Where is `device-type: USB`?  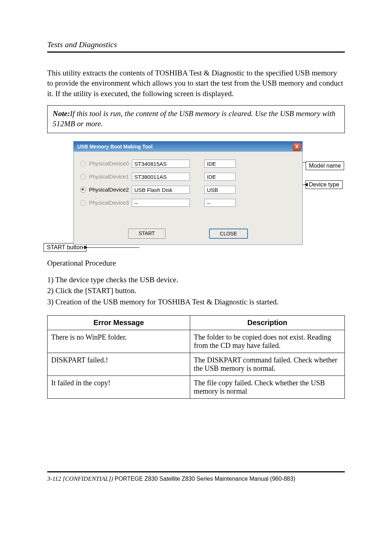 device-type: USB is located at coordinates (220, 190).